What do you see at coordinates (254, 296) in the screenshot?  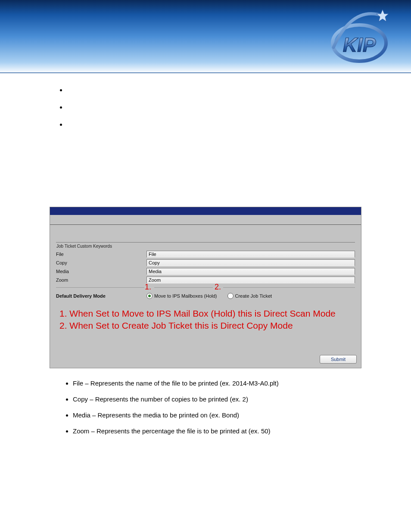 I see `radio-label: Create Job Ticket` at bounding box center [254, 296].